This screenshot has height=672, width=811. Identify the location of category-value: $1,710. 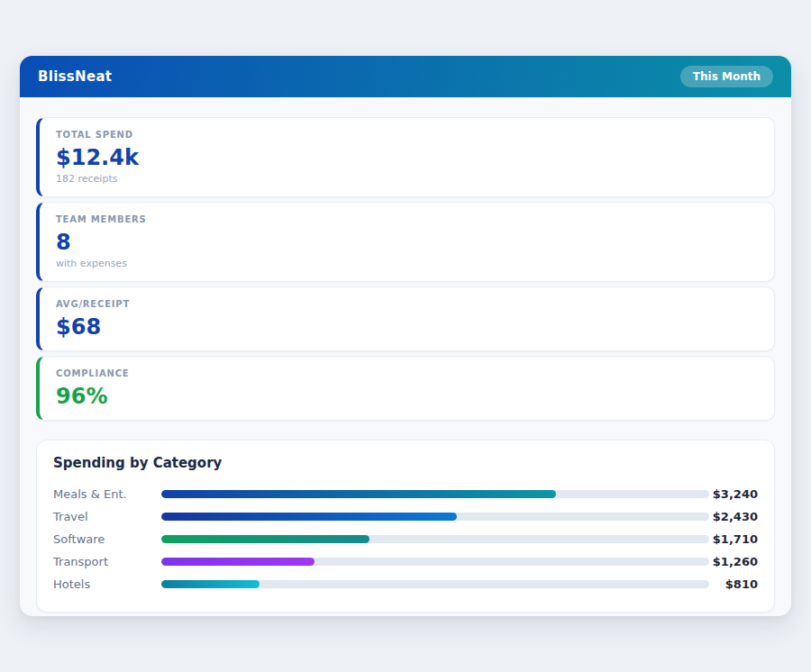
(734, 539).